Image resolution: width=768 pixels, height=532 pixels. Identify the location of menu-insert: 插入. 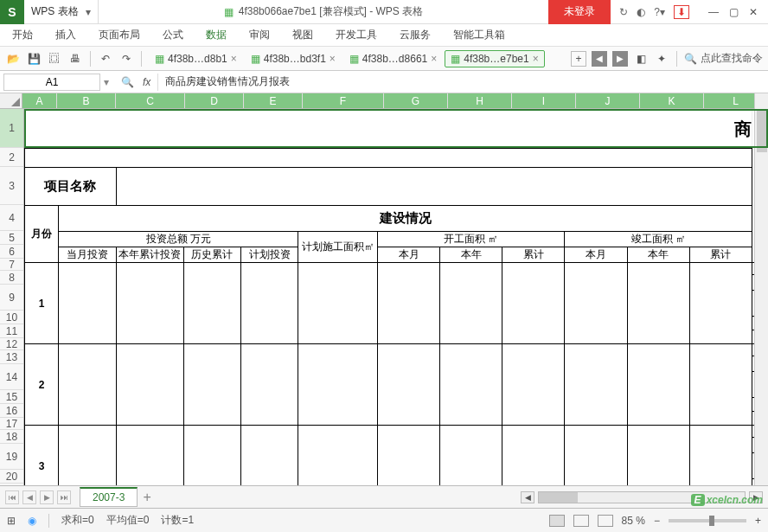
(66, 35).